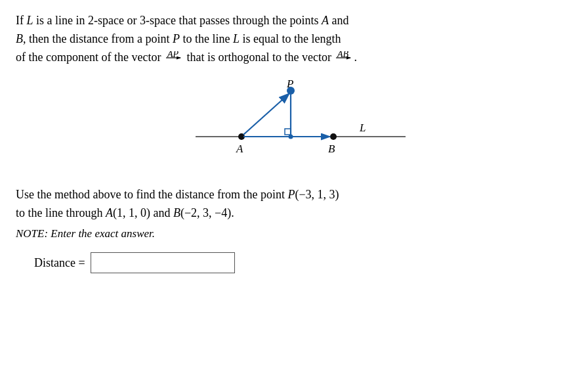 Image resolution: width=588 pixels, height=381 pixels. Describe the element at coordinates (332, 148) in the screenshot. I see `label-B: B` at that location.